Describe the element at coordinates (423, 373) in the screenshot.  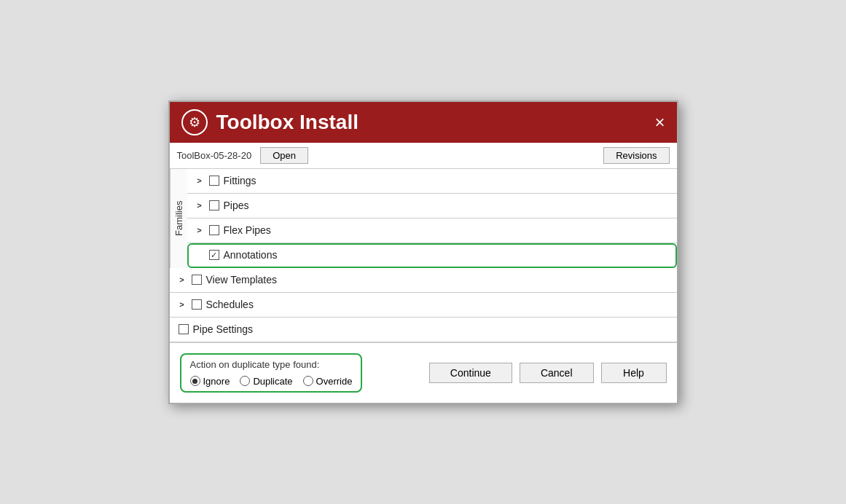
I see `bottom-section: Action on duplicate type found: Ignore D…` at that location.